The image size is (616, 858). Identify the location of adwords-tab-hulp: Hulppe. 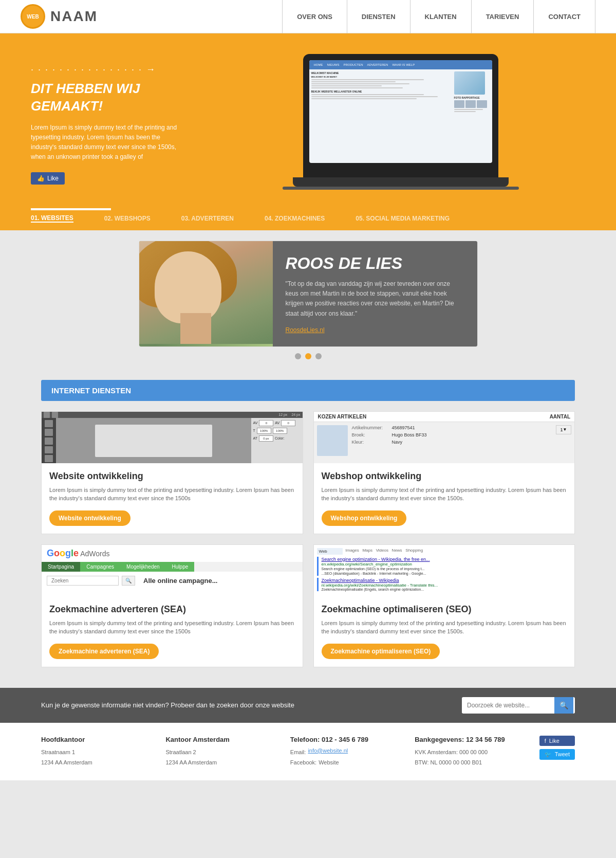
(180, 567).